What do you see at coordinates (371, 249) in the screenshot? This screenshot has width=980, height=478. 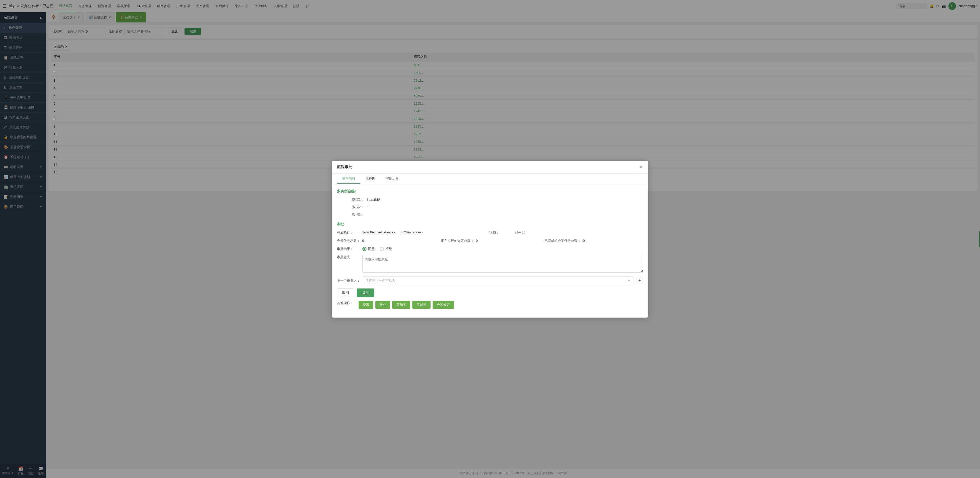 I see `radio-agree-label: 同意` at bounding box center [371, 249].